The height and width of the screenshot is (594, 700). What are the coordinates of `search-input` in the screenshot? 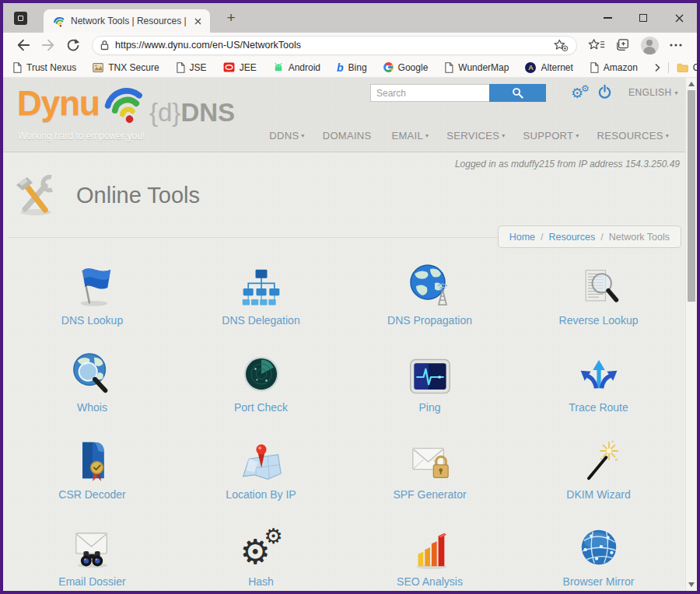 It's located at (429, 93).